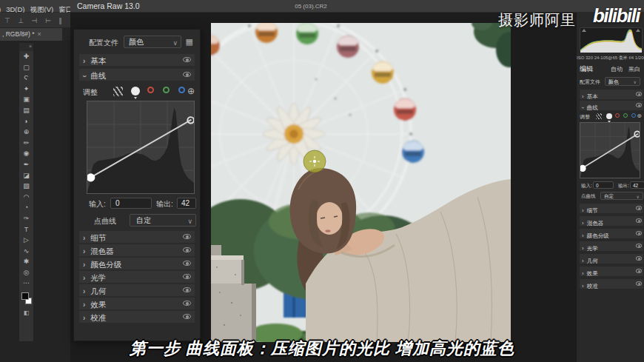 The image size is (644, 362). What do you see at coordinates (315, 161) in the screenshot?
I see `color-sampler-cursor` at bounding box center [315, 161].